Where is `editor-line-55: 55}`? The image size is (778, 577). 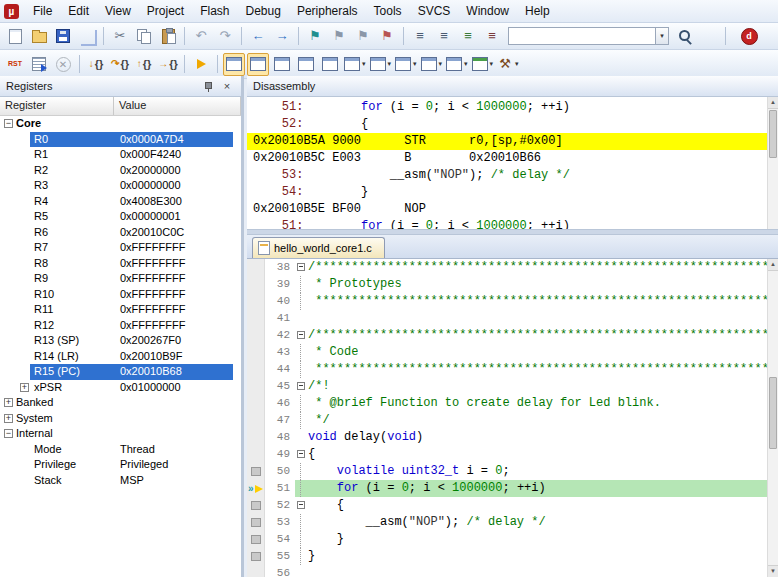 editor-line-55: 55} is located at coordinates (507, 556).